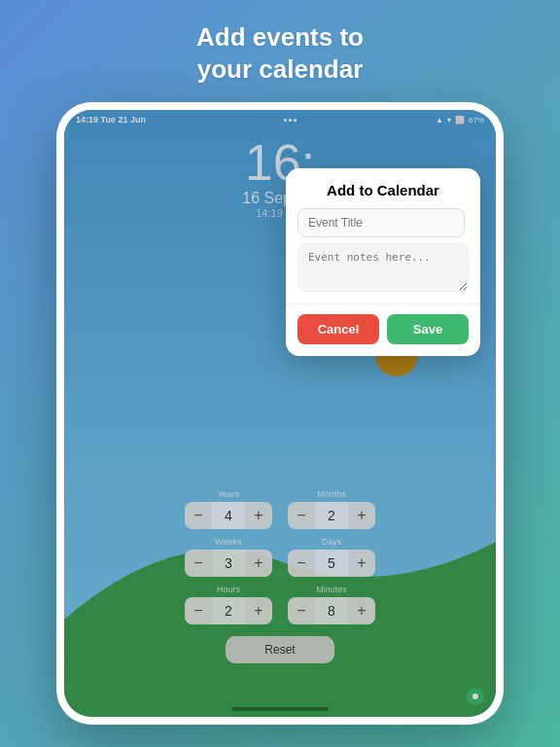 The image size is (560, 747). Describe the element at coordinates (280, 53) in the screenshot. I see `page-title: Add events to your calendar` at that location.